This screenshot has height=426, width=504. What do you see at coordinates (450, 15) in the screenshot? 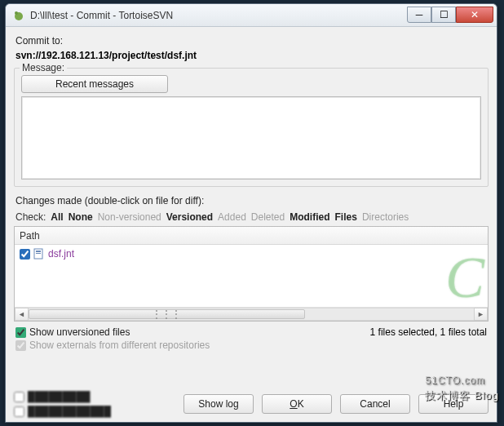
I see `window-controls: ─ ☐ ✕` at bounding box center [450, 15].